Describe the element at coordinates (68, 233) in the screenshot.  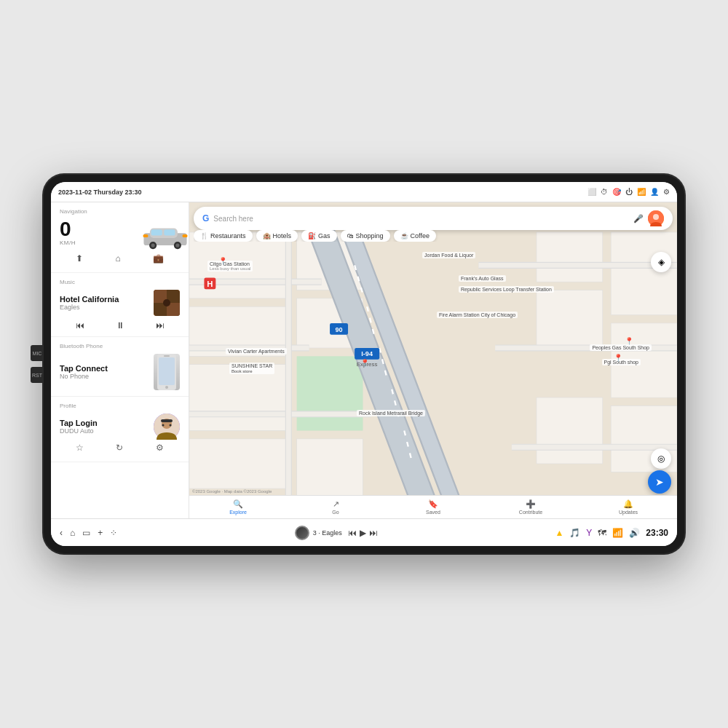
I see `speed-display: 0 KM/H` at that location.